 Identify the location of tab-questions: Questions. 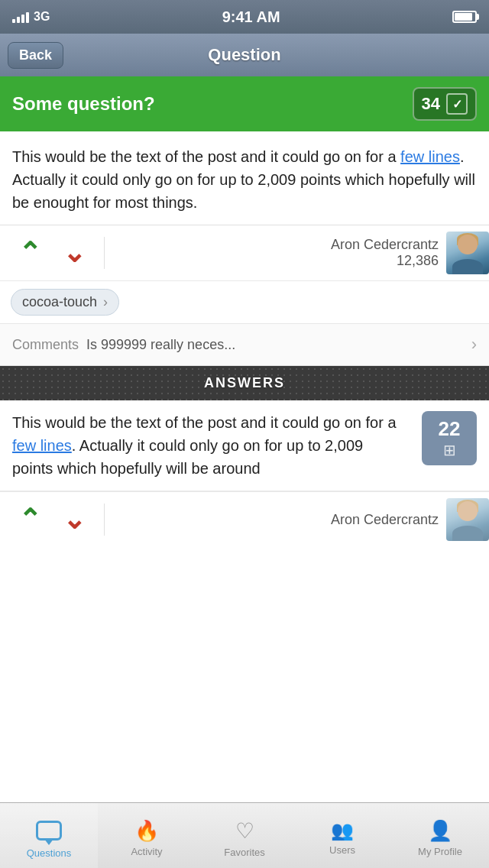
(49, 836).